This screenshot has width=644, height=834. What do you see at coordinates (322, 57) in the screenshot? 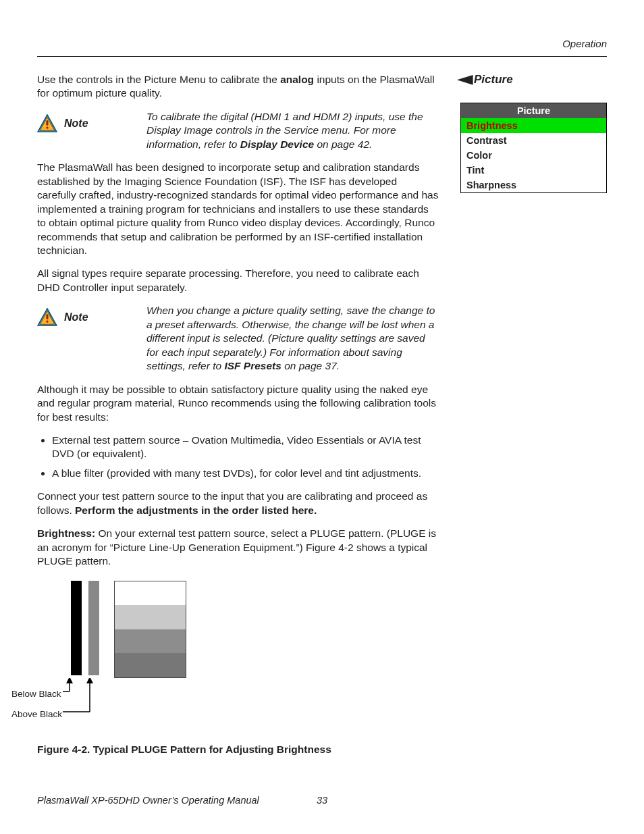
I see `header-rule` at bounding box center [322, 57].